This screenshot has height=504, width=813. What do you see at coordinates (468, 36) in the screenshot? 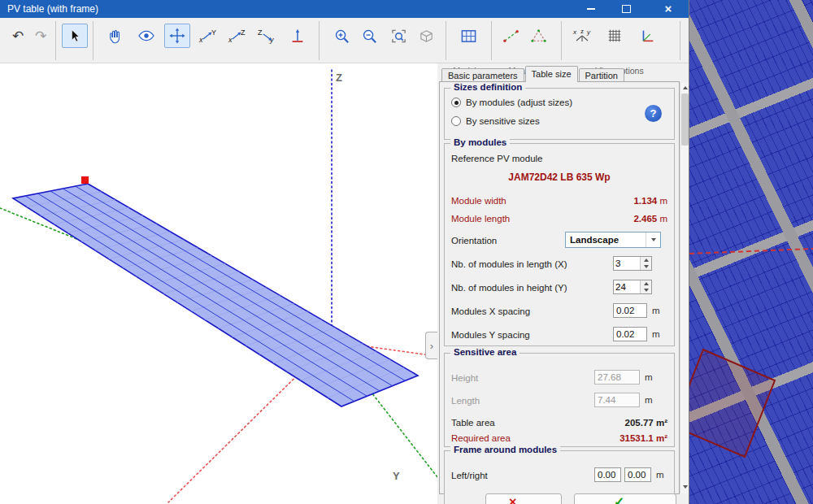
I see `modules-button` at bounding box center [468, 36].